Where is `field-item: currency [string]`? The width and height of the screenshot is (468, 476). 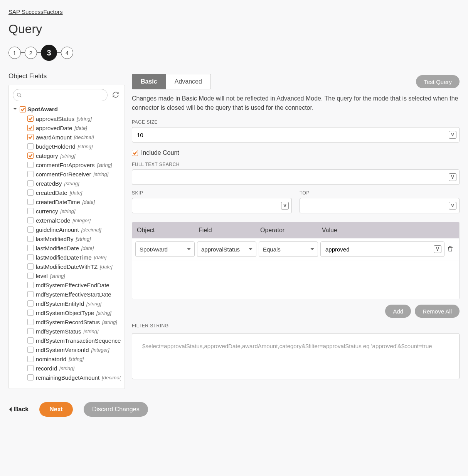 field-item: currency [string] is located at coordinates (74, 211).